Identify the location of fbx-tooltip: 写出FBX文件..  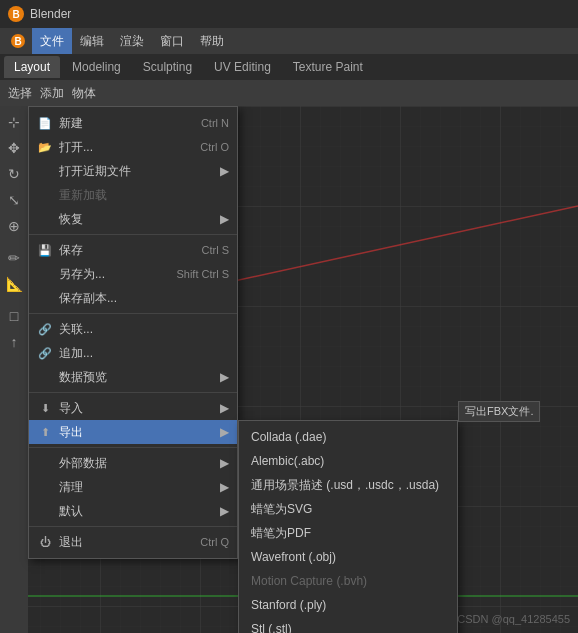
(499, 412).